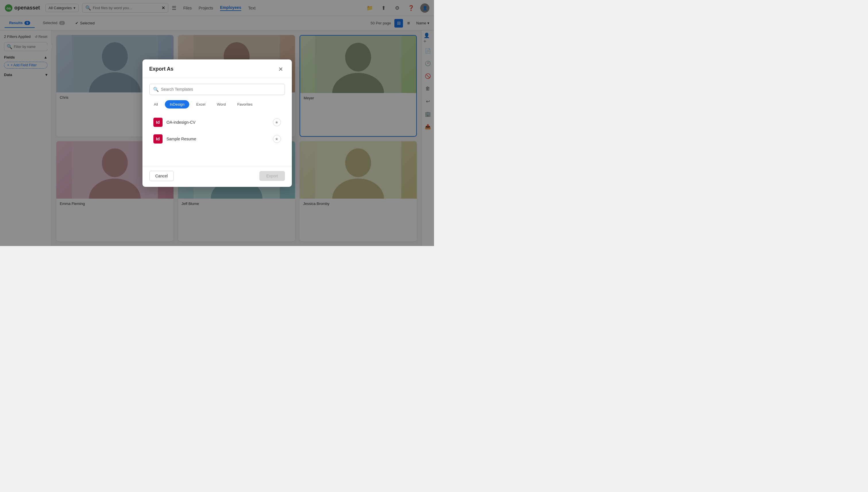 This screenshot has height=492, width=868. I want to click on template-name-2: Sample Resume, so click(218, 139).